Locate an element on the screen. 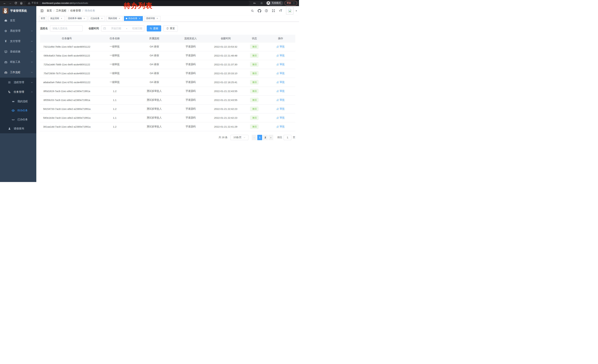 This screenshot has height=364, width=598. list-tree-icon is located at coordinates (9, 82).